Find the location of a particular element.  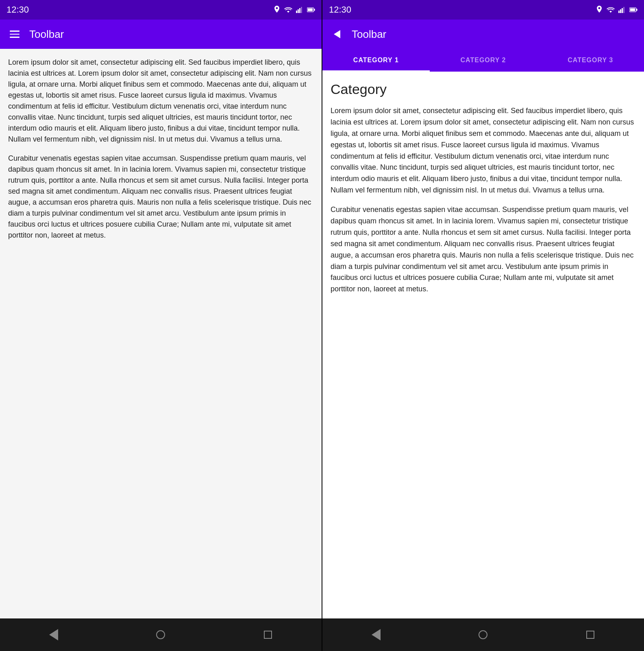

back-button-left is located at coordinates (54, 635).